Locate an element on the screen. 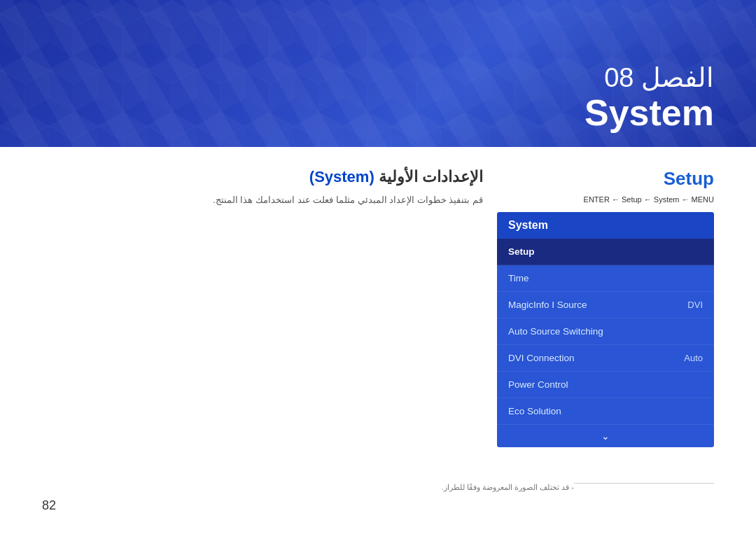 Image resolution: width=756 pixels, height=534 pixels. menu-item-magicinfo-label: MagicInfo I Source is located at coordinates (547, 305).